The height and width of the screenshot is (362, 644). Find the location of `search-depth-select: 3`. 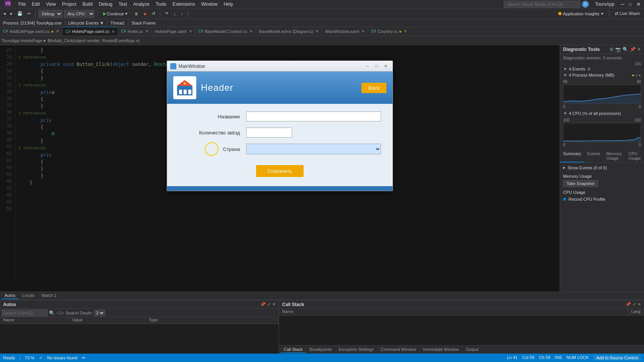

search-depth-select: 3 is located at coordinates (100, 313).